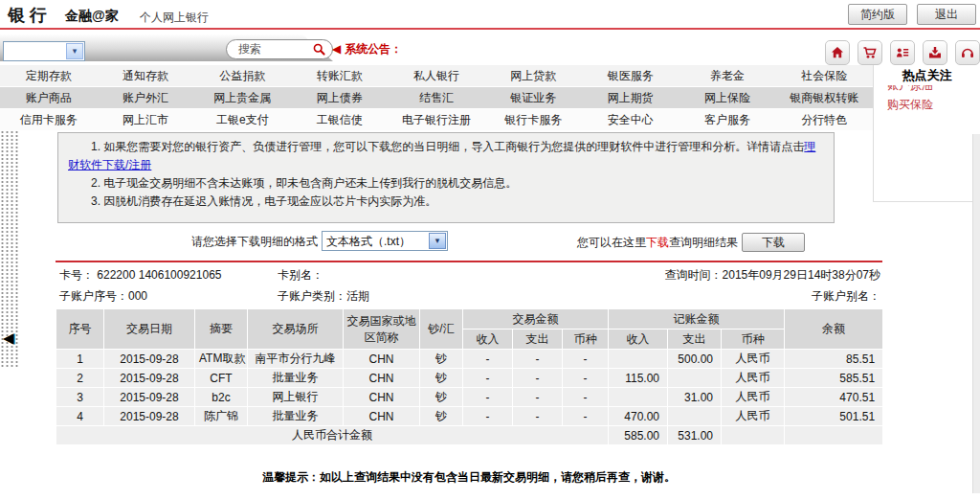 This screenshot has width=980, height=500. I want to click on collapse-sidebar-arrow-icon: ◀, so click(9, 338).